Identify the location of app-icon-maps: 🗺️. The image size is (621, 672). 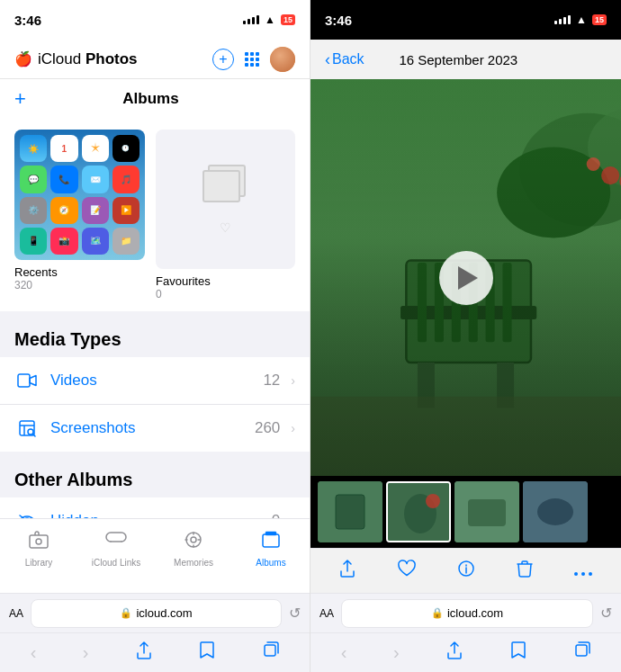
(95, 241).